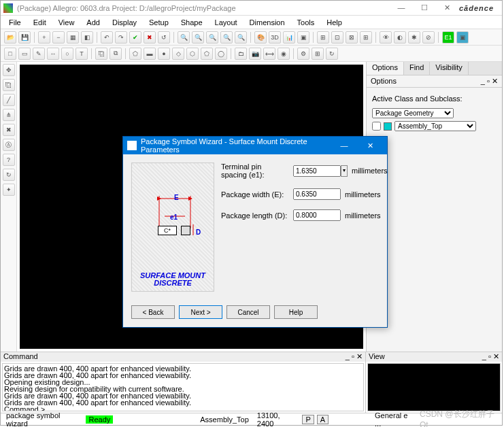 This screenshot has width=504, height=427. I want to click on vt-line-icon: ╱, so click(9, 100).